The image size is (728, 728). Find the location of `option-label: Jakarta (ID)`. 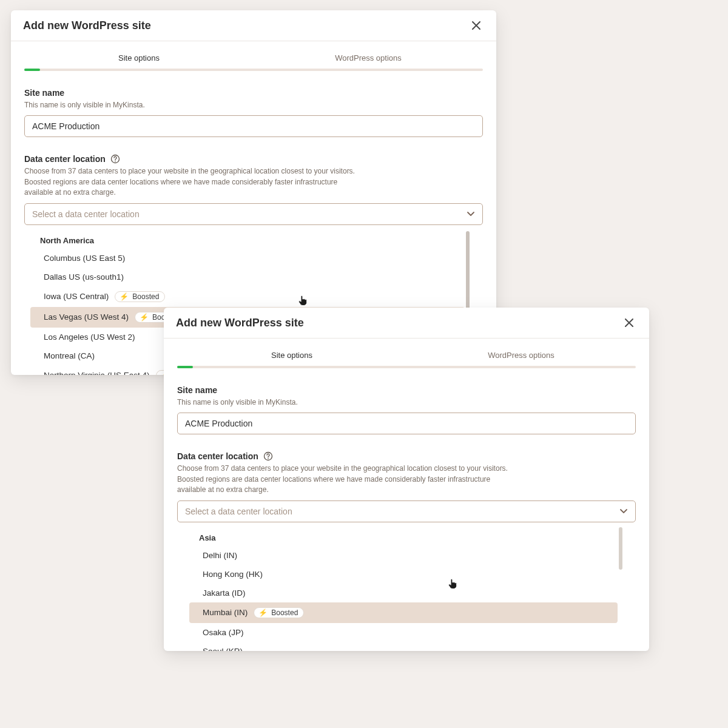

option-label: Jakarta (ID) is located at coordinates (224, 593).